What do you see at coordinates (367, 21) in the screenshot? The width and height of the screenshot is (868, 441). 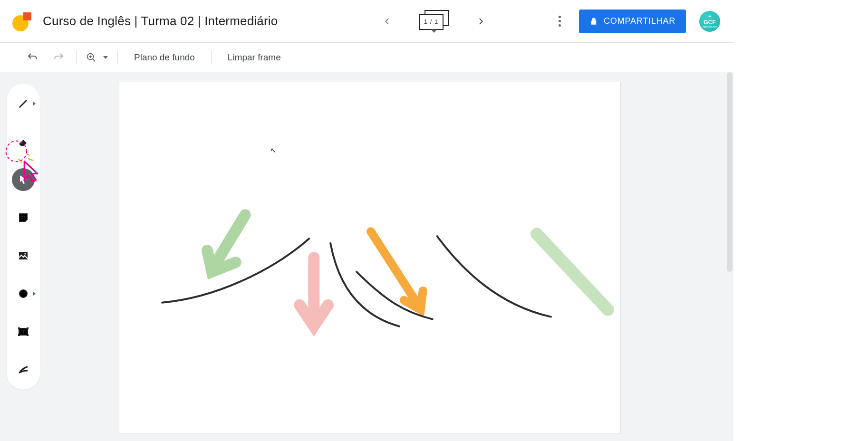 I see `app-header: Curso de Inglês | Turma 02 | Intermediár…` at bounding box center [367, 21].